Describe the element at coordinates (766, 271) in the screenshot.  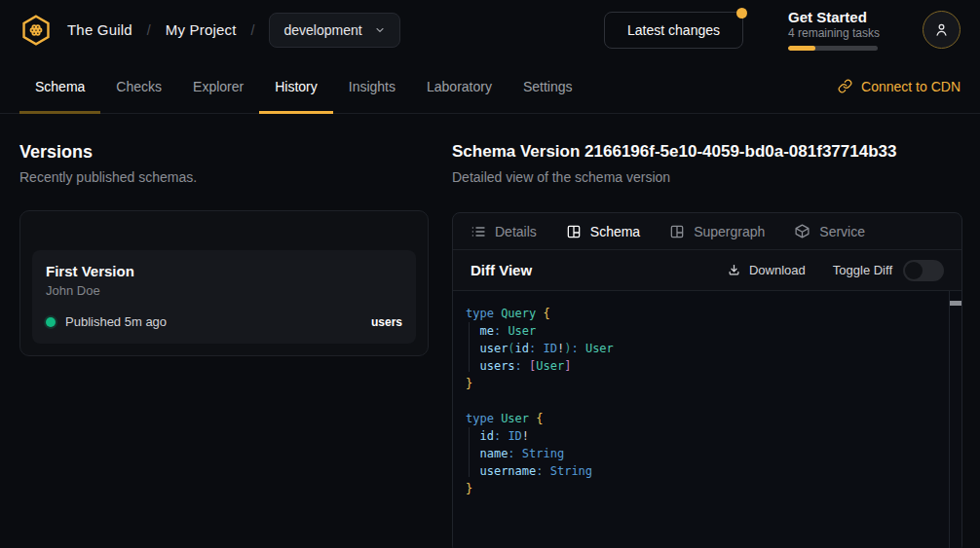
I see `download-button: Download` at that location.